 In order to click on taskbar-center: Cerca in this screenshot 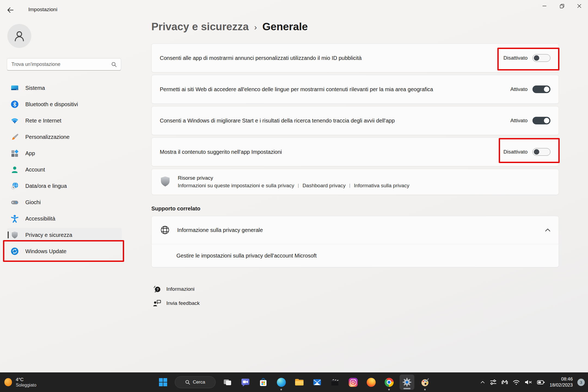, I will do `click(294, 382)`.